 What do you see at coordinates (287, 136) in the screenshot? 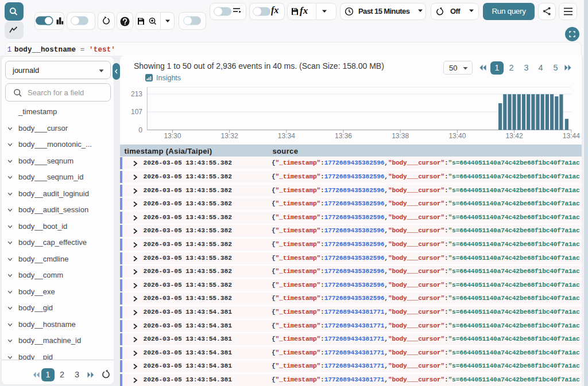
I see `svg-text: 13:34` at bounding box center [287, 136].